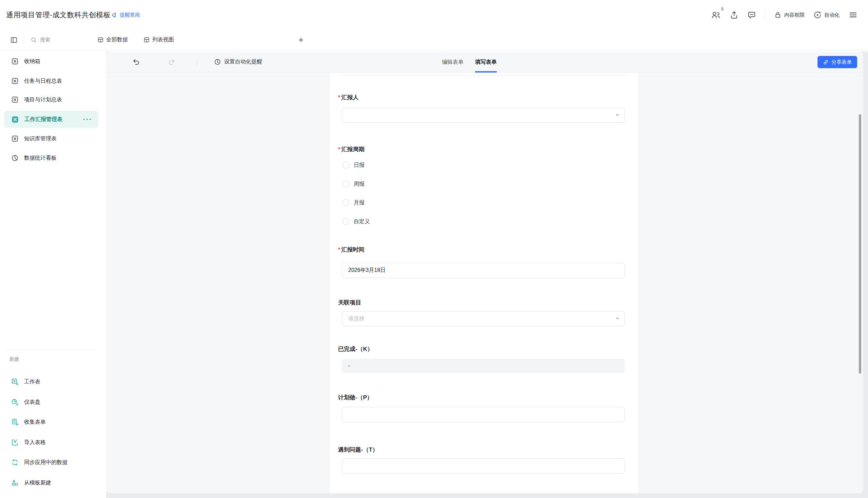 Image resolution: width=868 pixels, height=498 pixels. What do you see at coordinates (51, 81) in the screenshot?
I see `sidebar-item-tasks-schedule: 任务与日程总表` at bounding box center [51, 81].